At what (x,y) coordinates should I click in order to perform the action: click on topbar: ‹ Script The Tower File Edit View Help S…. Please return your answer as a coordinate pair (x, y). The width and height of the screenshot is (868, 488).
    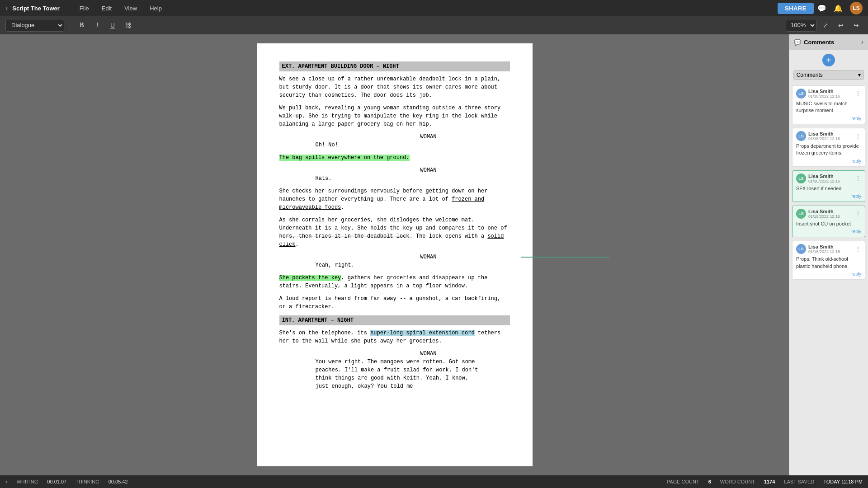
    Looking at the image, I should click on (434, 8).